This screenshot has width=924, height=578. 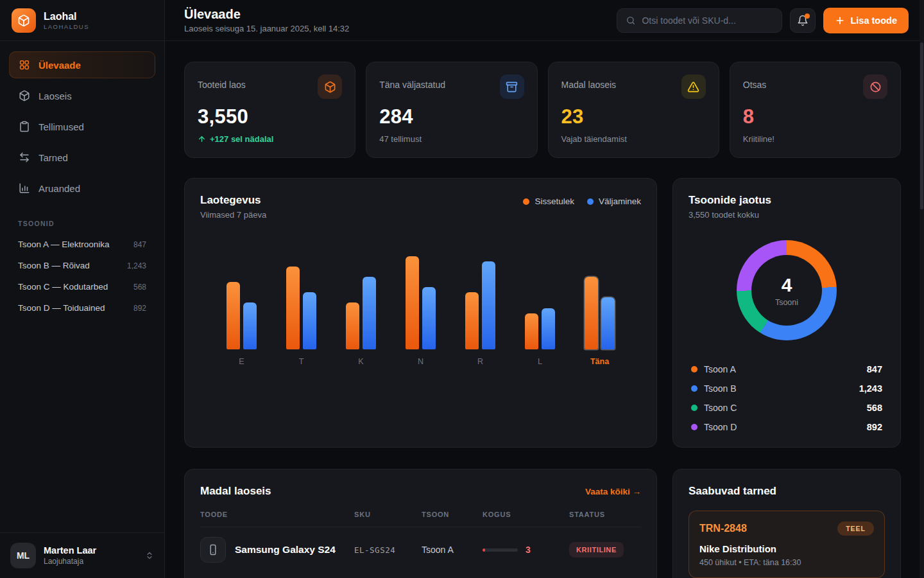 What do you see at coordinates (452, 514) in the screenshot?
I see `col-tsoon: TSOON` at bounding box center [452, 514].